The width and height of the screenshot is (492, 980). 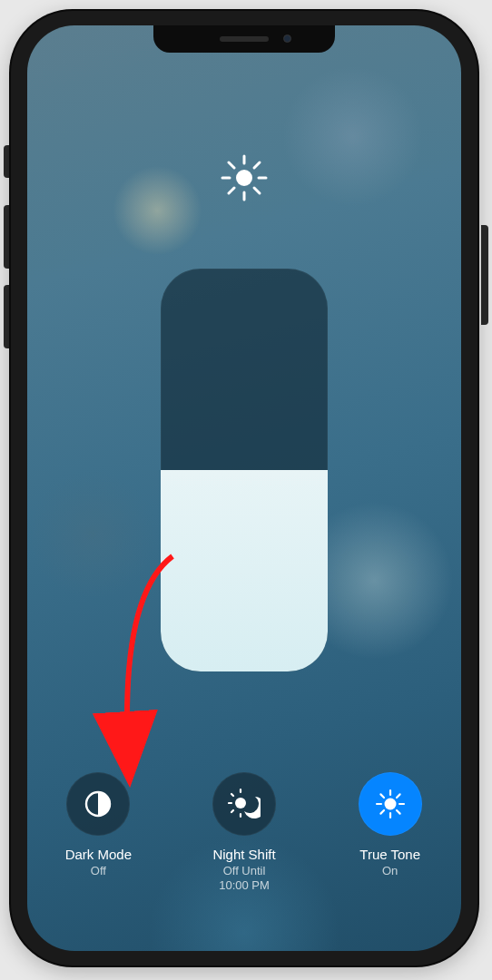 I want to click on phone-notch, so click(x=244, y=39).